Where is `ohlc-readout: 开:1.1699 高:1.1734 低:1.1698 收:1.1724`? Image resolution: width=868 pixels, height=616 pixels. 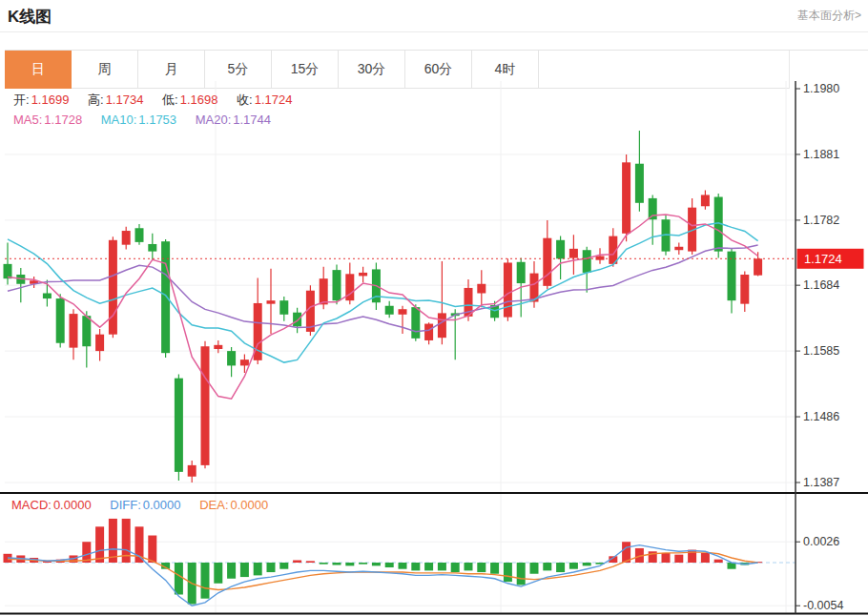
ohlc-readout: 开:1.1699 高:1.1734 低:1.1698 收:1.1724 is located at coordinates (154, 100).